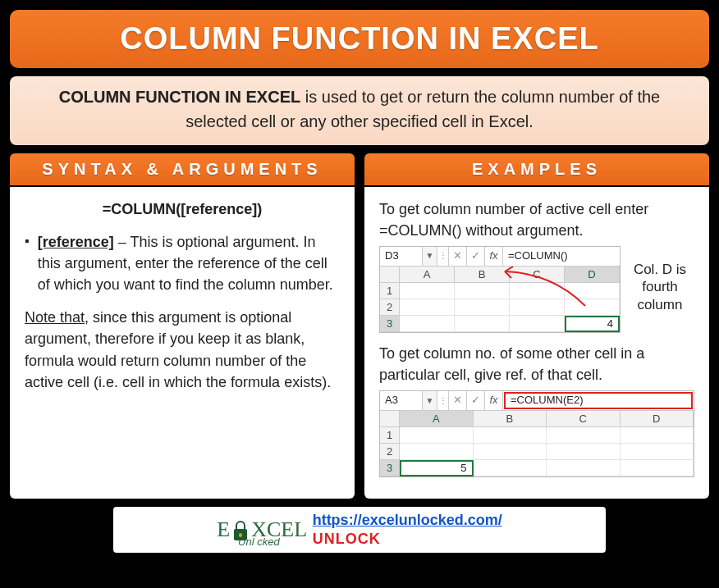 This screenshot has width=719, height=588. I want to click on syntax-header: SYNTAX & ARGUMENTS, so click(182, 169).